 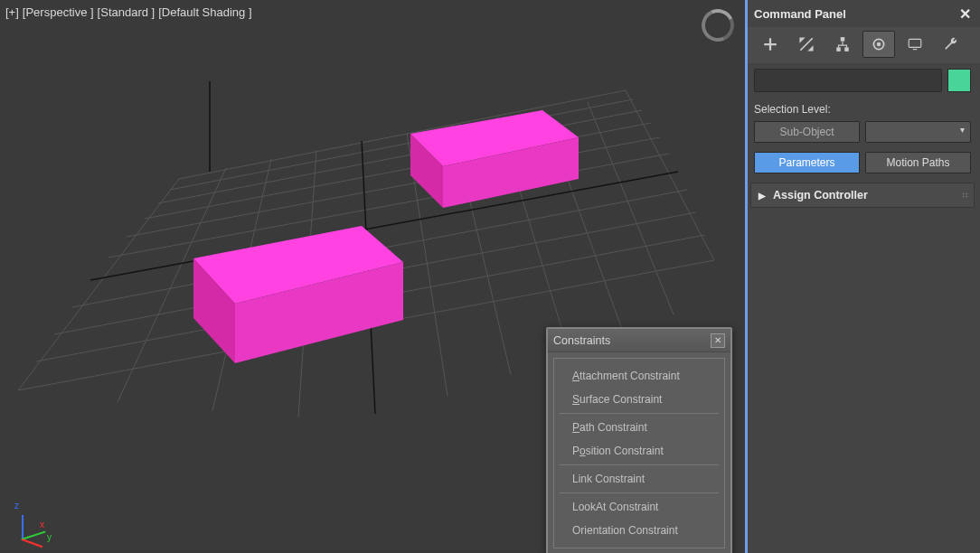 I want to click on motion-paths-button: Motion Paths, so click(x=919, y=163).